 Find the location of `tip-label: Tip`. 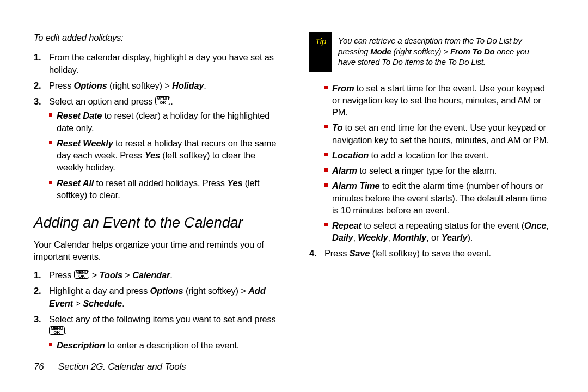

tip-label: Tip is located at coordinates (321, 52).